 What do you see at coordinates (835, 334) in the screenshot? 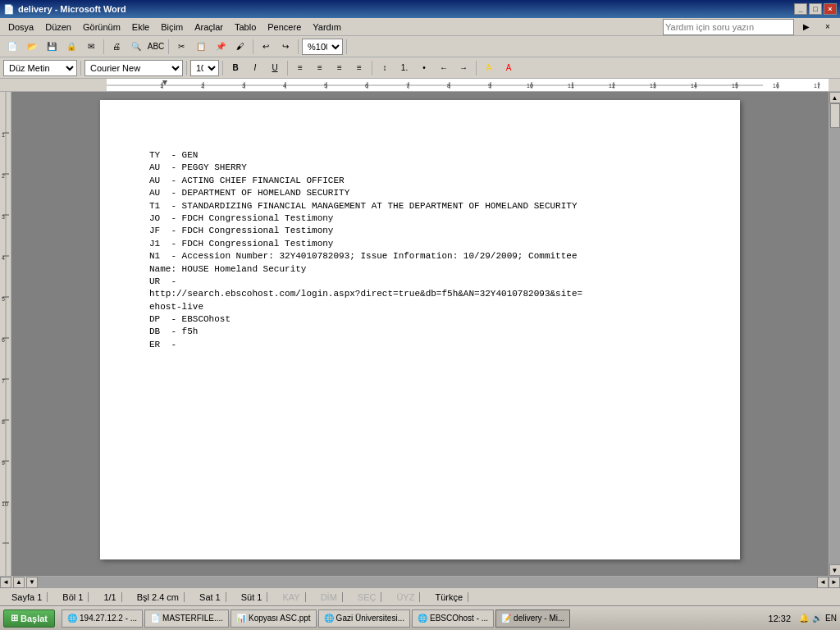
I see `scroll-track` at bounding box center [835, 334].